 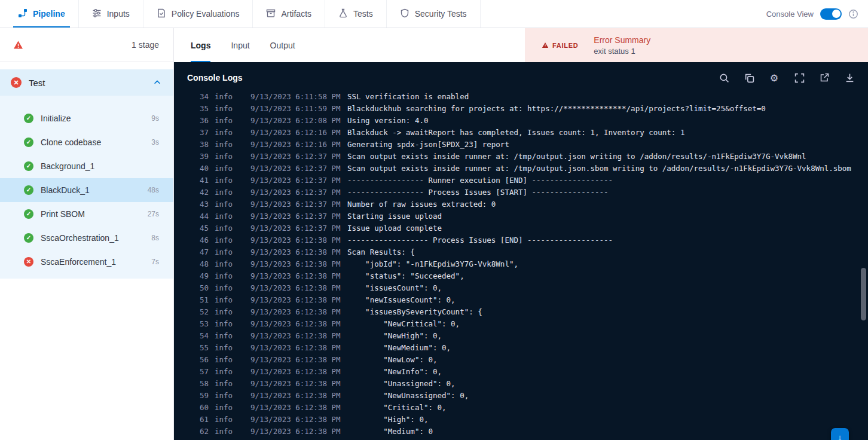 I want to click on fullscreen-icon, so click(x=799, y=78).